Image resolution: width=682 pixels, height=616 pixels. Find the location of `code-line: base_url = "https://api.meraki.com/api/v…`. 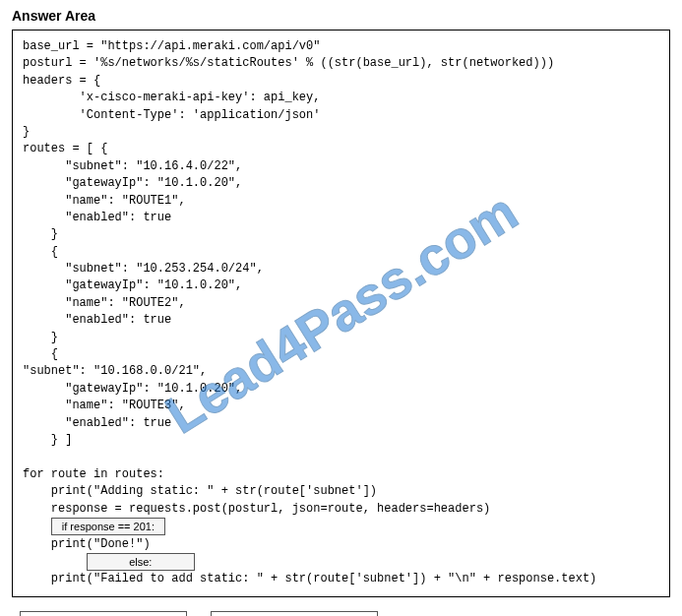

code-line: base_url = "https://api.meraki.com/api/v… is located at coordinates (171, 46).